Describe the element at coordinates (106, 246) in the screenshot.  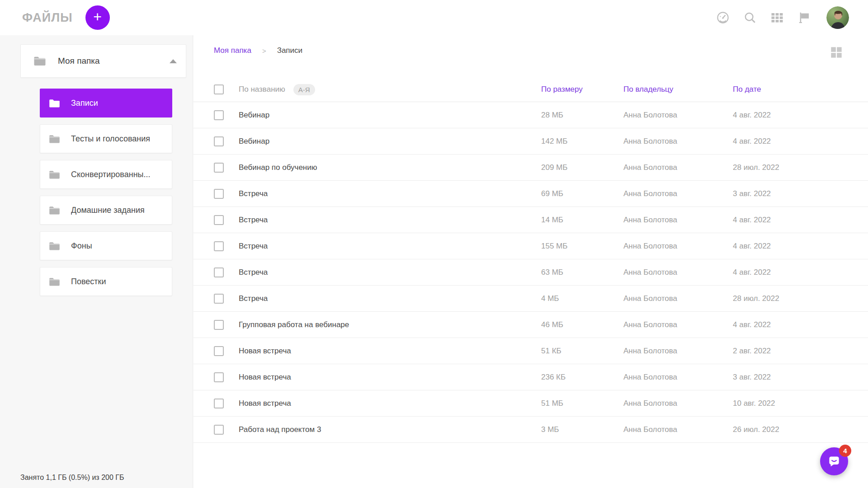
I see `sidebar-folder-item: Фоны` at that location.